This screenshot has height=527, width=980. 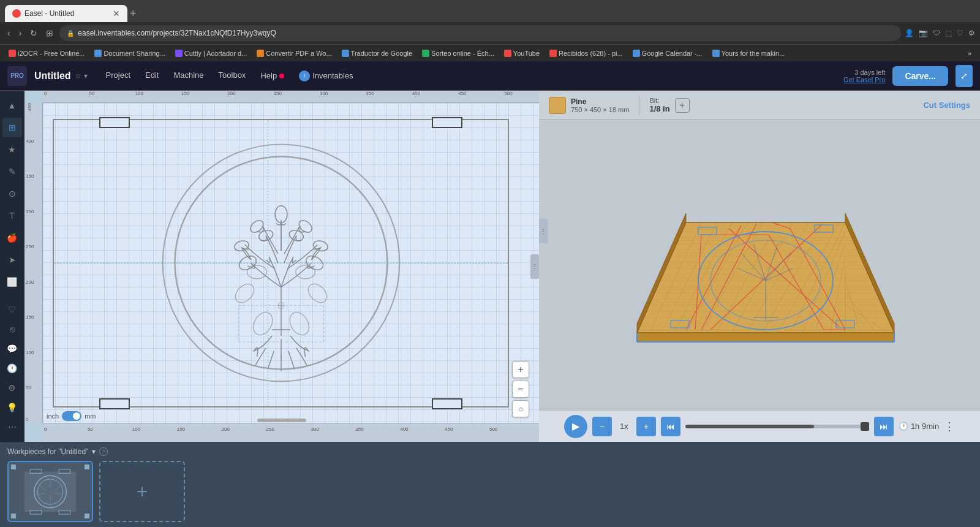 What do you see at coordinates (12, 368) in the screenshot?
I see `sidebar-bottom: ♡ ⎋ 💬 🕐 ⚙ 💡 ⋯` at bounding box center [12, 368].